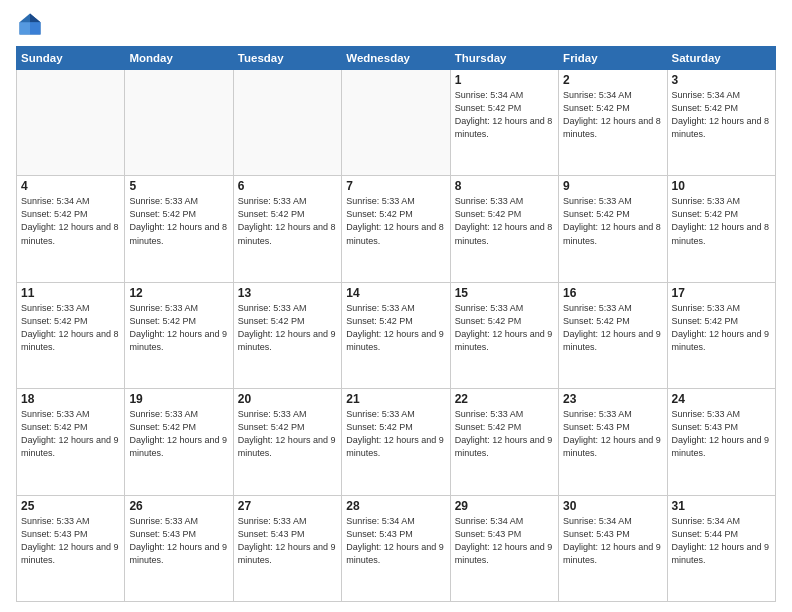  Describe the element at coordinates (612, 186) in the screenshot. I see `day-number: 9` at that location.